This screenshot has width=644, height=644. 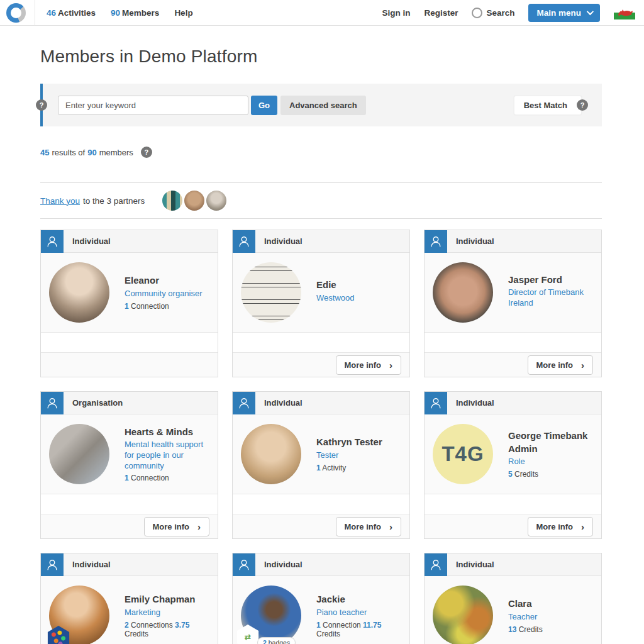 I want to click on nav-members-link: 90Members, so click(x=135, y=13).